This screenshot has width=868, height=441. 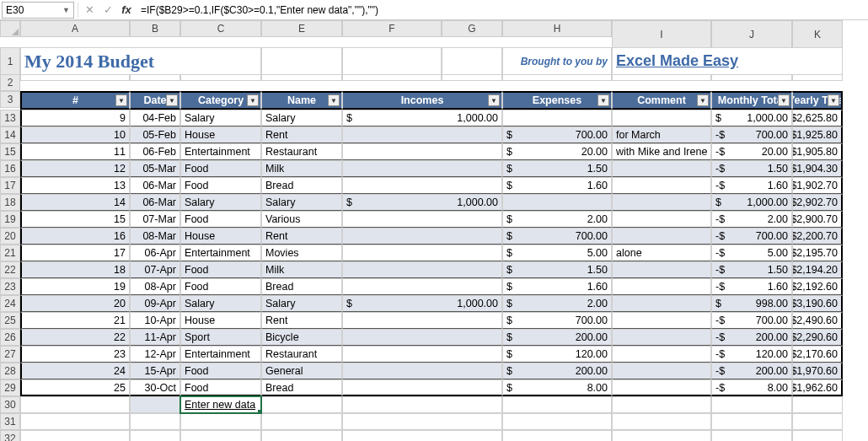 I want to click on column-header: A, so click(x=75, y=29).